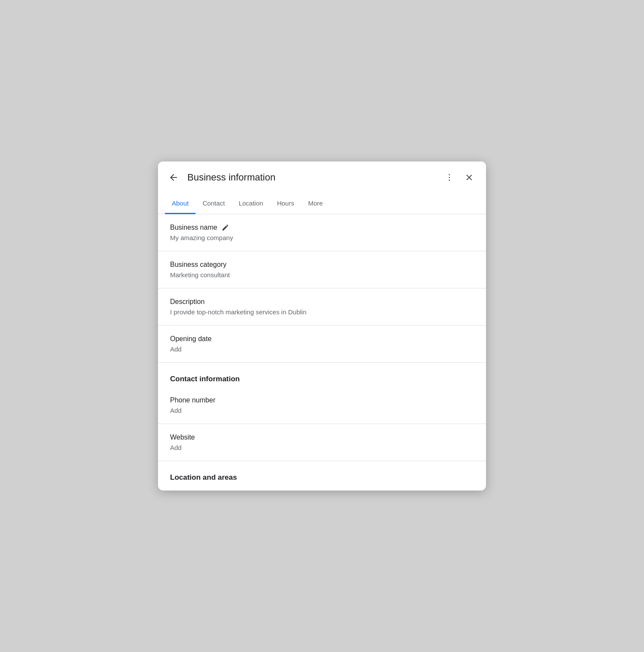 The image size is (644, 652). What do you see at coordinates (251, 204) in the screenshot?
I see `tab-location: Location` at bounding box center [251, 204].